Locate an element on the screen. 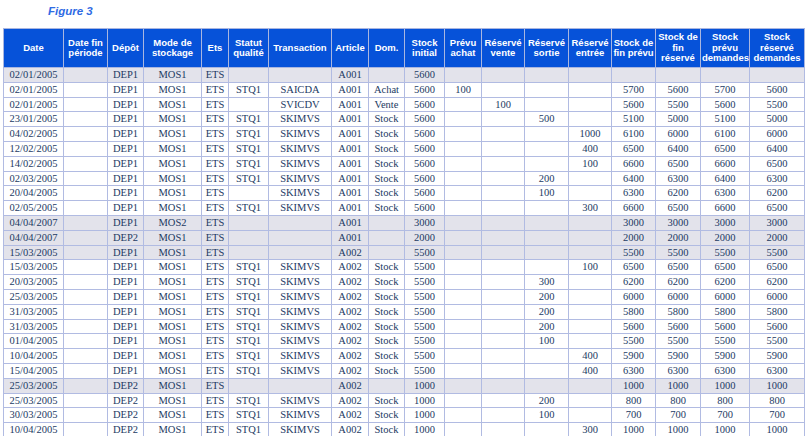 This screenshot has width=807, height=436. cell-stock-initial: 3000 is located at coordinates (425, 222).